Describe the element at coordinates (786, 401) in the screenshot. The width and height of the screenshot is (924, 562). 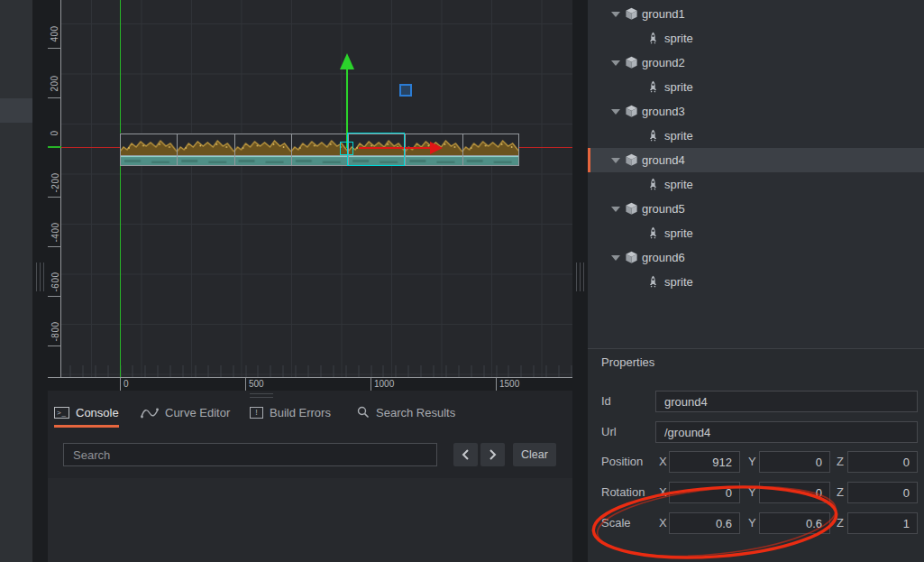
I see `id-field` at that location.